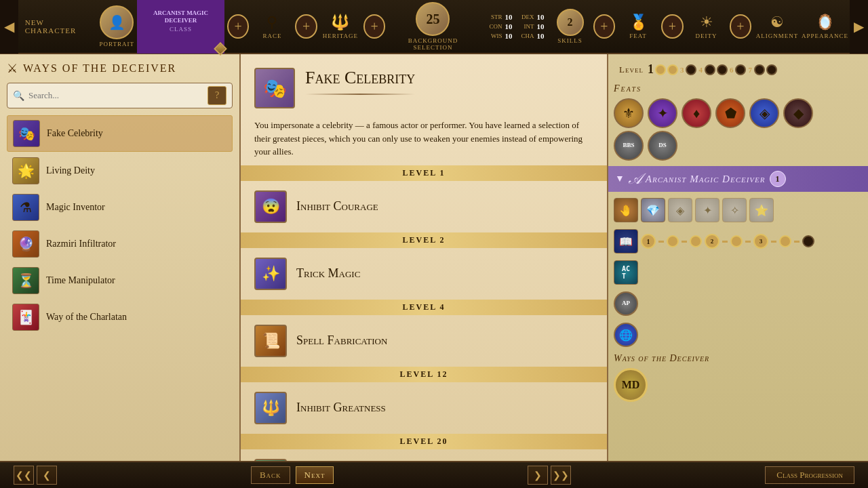 This screenshot has height=488, width=868. I want to click on search-bar: 🔍 ?, so click(119, 96).